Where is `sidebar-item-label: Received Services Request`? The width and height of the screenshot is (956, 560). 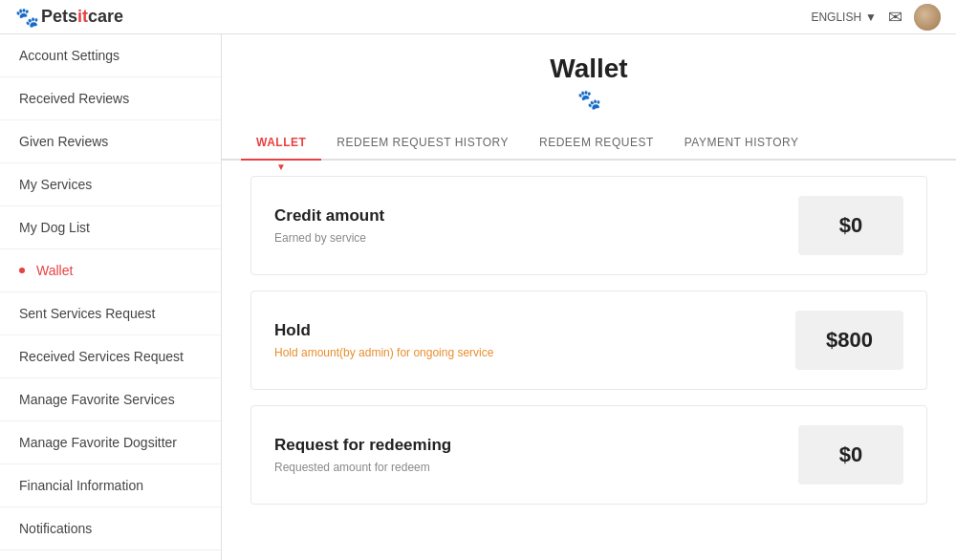
sidebar-item-label: Received Services Request is located at coordinates (101, 356).